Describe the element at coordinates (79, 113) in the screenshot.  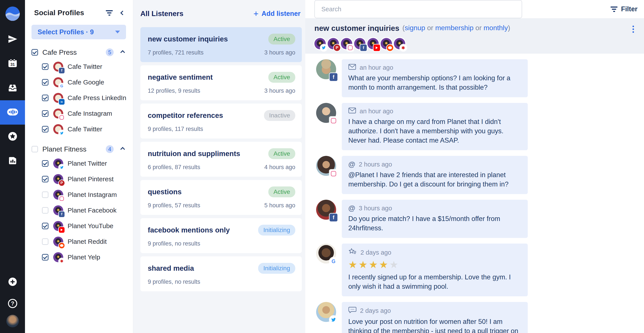
I see `profile-row: Cafe Instagram` at that location.